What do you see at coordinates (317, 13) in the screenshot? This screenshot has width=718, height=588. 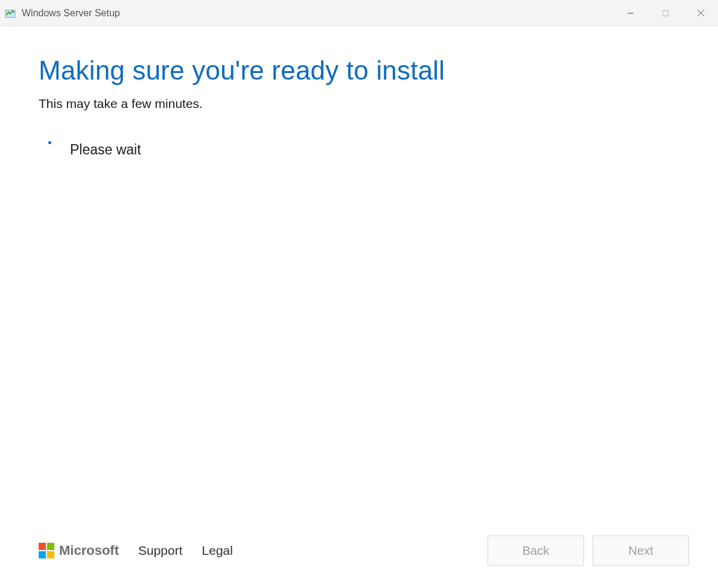 I see `titlebar-title: Windows Server Setup` at bounding box center [317, 13].